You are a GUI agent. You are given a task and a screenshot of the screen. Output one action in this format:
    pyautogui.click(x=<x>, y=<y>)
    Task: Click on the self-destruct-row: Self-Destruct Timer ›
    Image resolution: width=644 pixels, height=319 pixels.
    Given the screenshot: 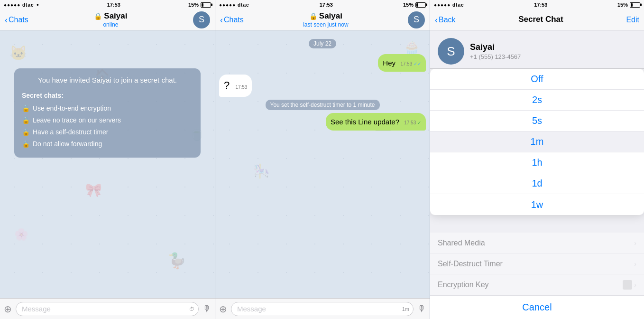 What is the action you would take?
    pyautogui.click(x=537, y=264)
    